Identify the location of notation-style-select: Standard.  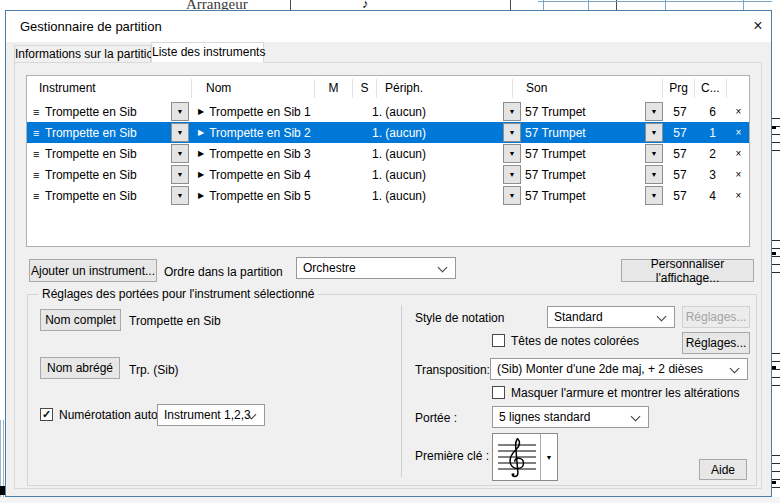
(611, 317).